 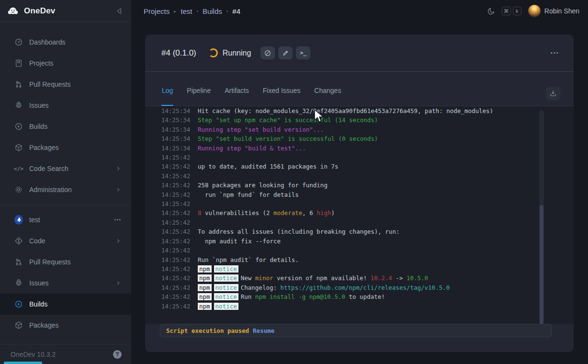 What do you see at coordinates (66, 304) in the screenshot?
I see `project-item-builds: Builds` at bounding box center [66, 304].